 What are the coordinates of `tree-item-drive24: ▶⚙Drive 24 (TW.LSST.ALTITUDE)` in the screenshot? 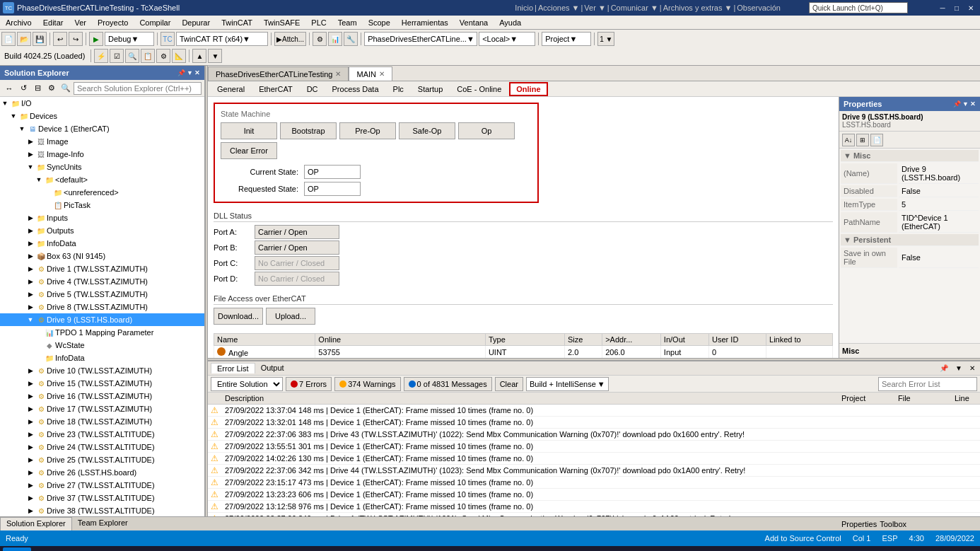 It's located at (102, 447).